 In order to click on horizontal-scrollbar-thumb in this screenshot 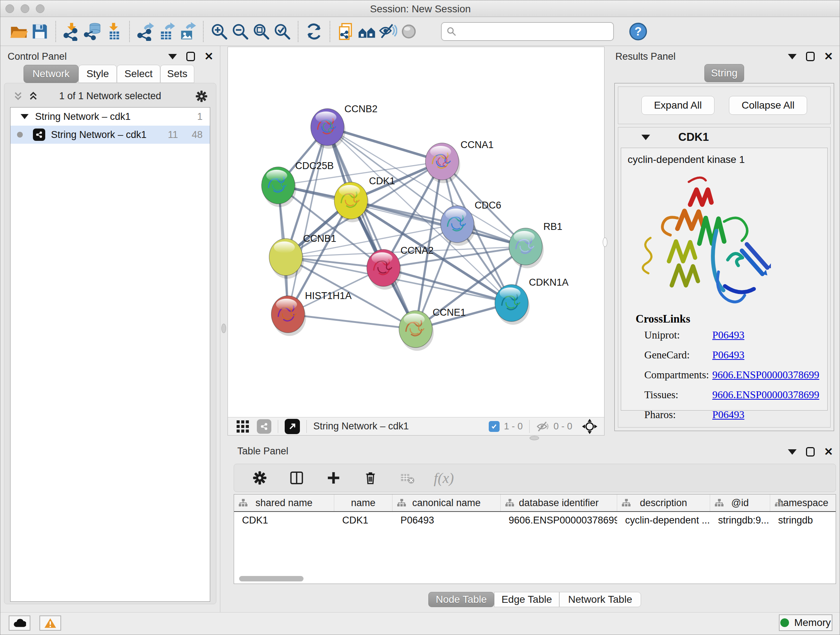, I will do `click(271, 579)`.